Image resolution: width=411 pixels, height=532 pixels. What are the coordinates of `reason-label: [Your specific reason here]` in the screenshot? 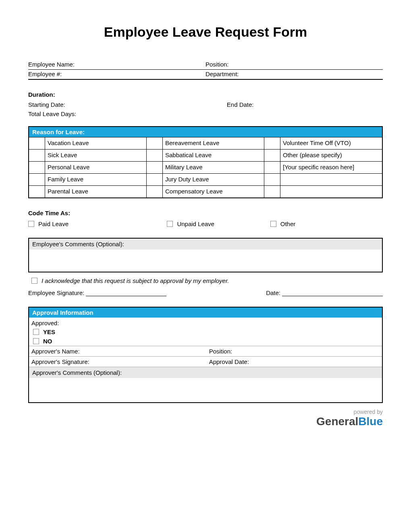 It's located at (331, 167).